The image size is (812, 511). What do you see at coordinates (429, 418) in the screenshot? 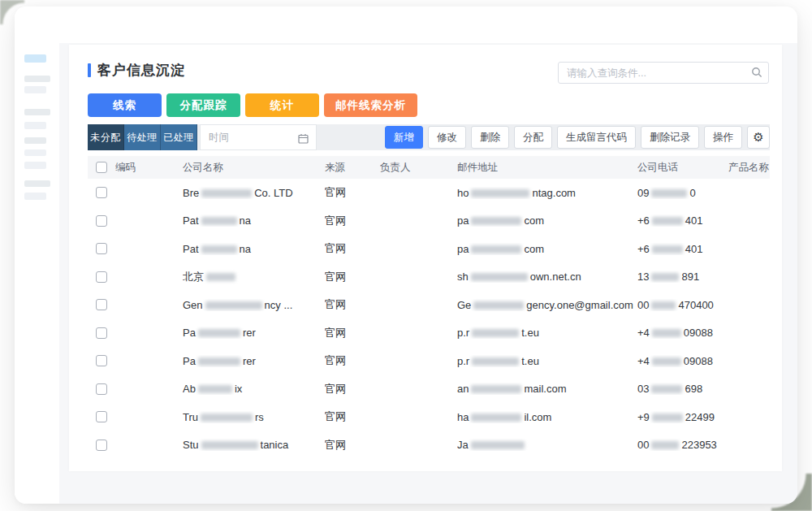
I see `table-row: Trurs官网hail.com+922499` at bounding box center [429, 418].